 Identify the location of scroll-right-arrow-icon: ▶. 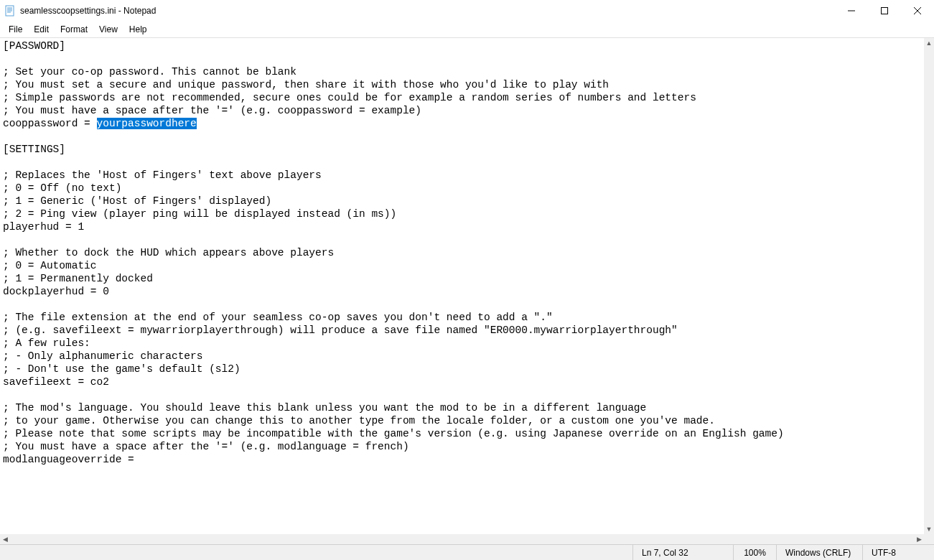
(919, 539).